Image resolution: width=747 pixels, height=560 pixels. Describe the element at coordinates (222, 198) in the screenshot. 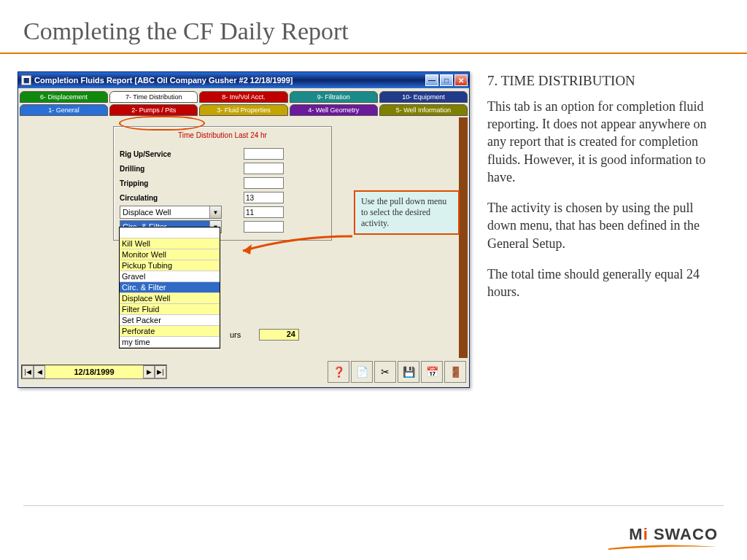

I see `time-row: Circulating` at that location.